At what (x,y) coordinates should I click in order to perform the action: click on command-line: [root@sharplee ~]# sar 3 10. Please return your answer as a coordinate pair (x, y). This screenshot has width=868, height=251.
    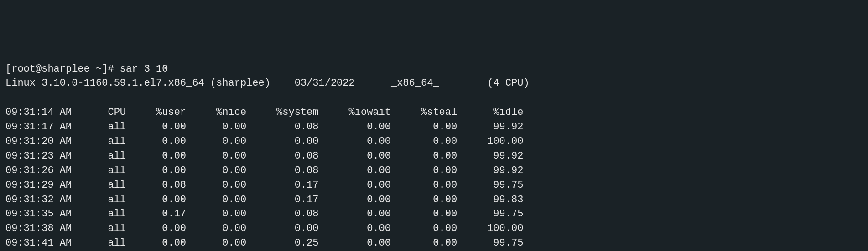
    Looking at the image, I should click on (434, 69).